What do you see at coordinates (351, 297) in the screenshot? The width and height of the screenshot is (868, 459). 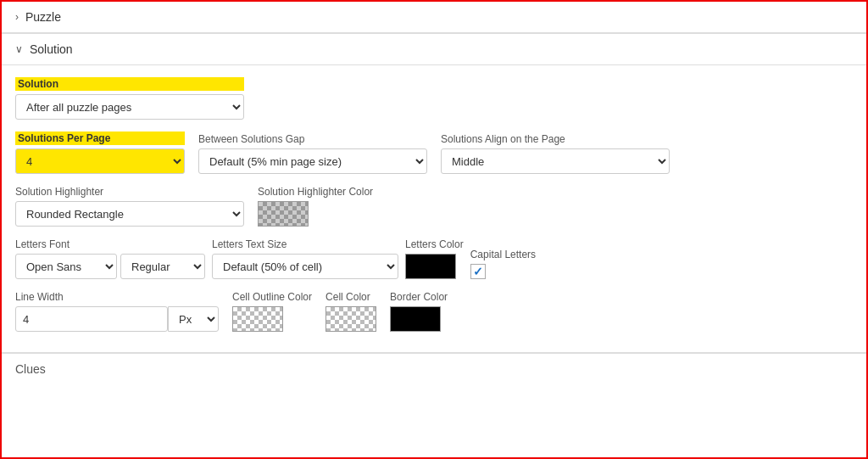 I see `cell-color-label: Cell Color` at bounding box center [351, 297].